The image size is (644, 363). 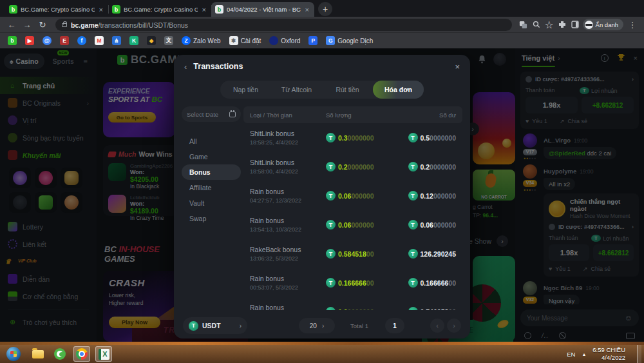 What do you see at coordinates (536, 25) in the screenshot?
I see `zoom-icon` at bounding box center [536, 25].